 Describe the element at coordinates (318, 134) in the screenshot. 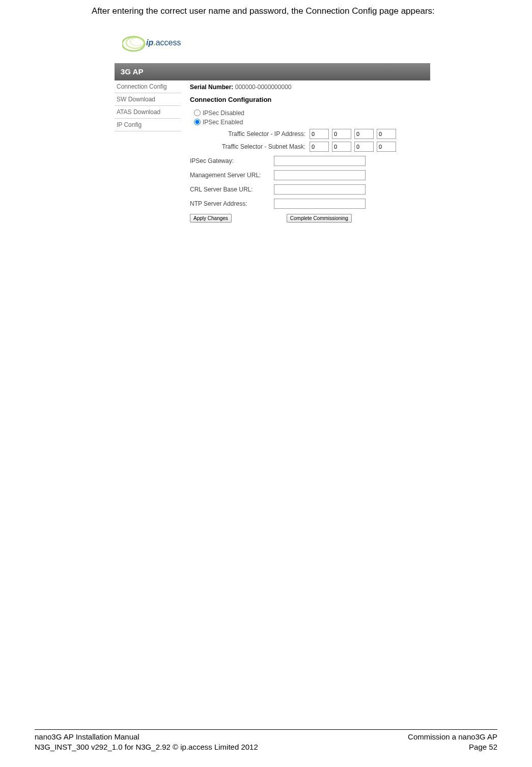

I see `traffic-ip-row: Traffic Selector - IP Address:` at that location.